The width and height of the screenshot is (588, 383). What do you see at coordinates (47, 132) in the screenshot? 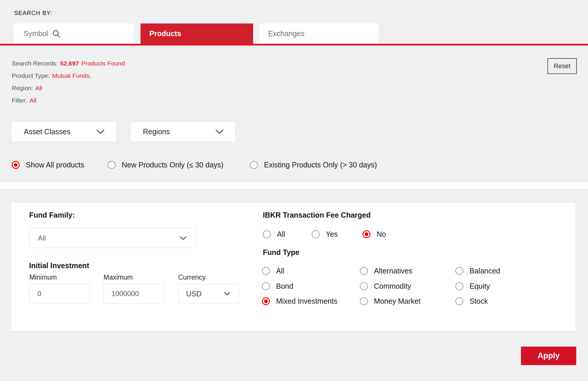
I see `asset-classes-label: Asset Classes` at bounding box center [47, 132].